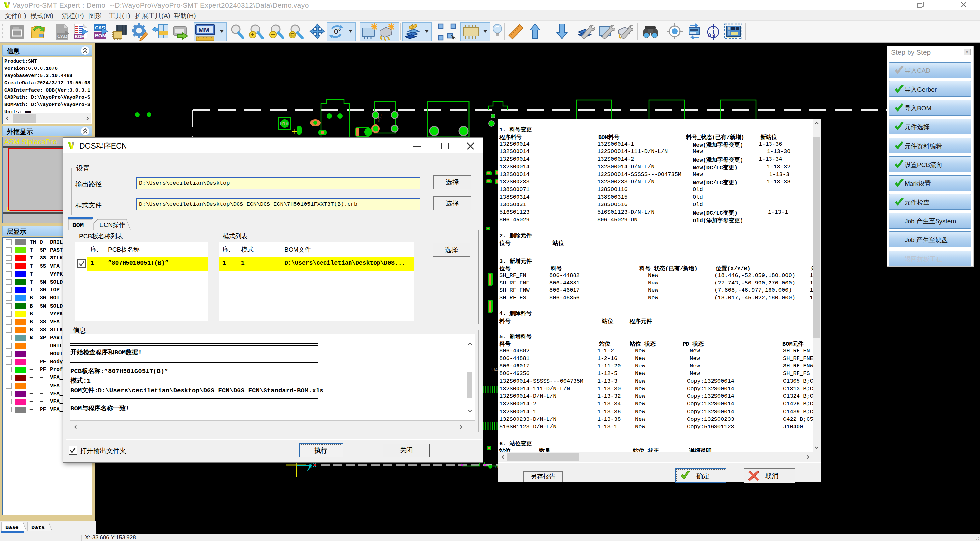 The height and width of the screenshot is (541, 980). What do you see at coordinates (495, 370) in the screenshot?
I see `svg-text: U4` at bounding box center [495, 370].